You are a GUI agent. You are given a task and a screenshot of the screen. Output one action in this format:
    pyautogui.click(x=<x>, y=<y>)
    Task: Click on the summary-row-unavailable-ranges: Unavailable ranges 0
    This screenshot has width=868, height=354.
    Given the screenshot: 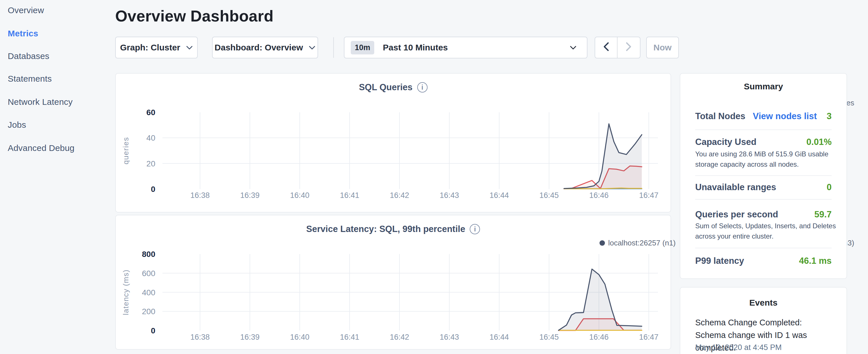 What is the action you would take?
    pyautogui.click(x=764, y=187)
    